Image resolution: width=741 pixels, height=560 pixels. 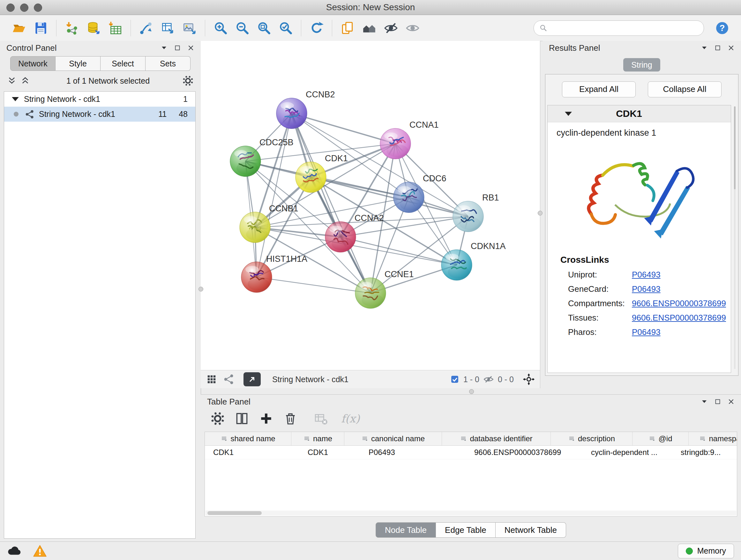 What do you see at coordinates (40, 551) in the screenshot?
I see `warning-icon` at bounding box center [40, 551].